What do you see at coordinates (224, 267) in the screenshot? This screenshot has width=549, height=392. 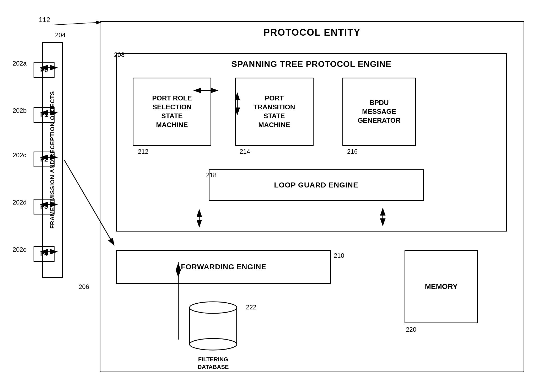 I see `fe-label: FORWARDING ENGINE` at bounding box center [224, 267].